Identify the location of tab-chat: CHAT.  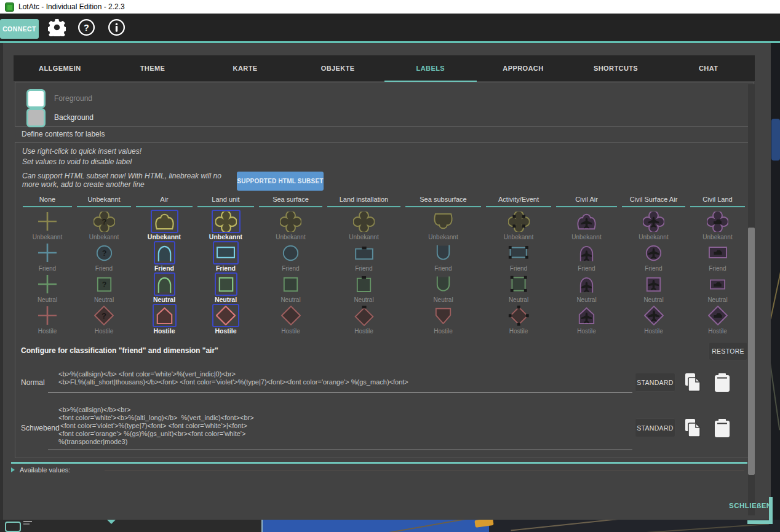
(709, 68).